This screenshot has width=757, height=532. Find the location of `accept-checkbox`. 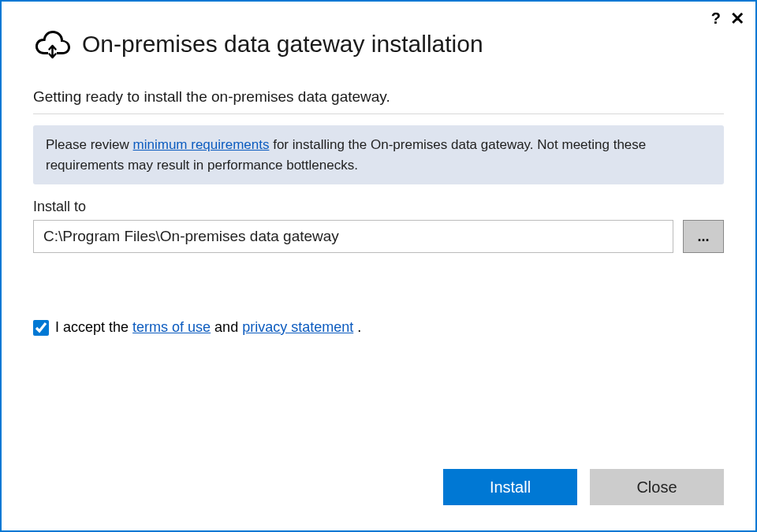

accept-checkbox is located at coordinates (41, 328).